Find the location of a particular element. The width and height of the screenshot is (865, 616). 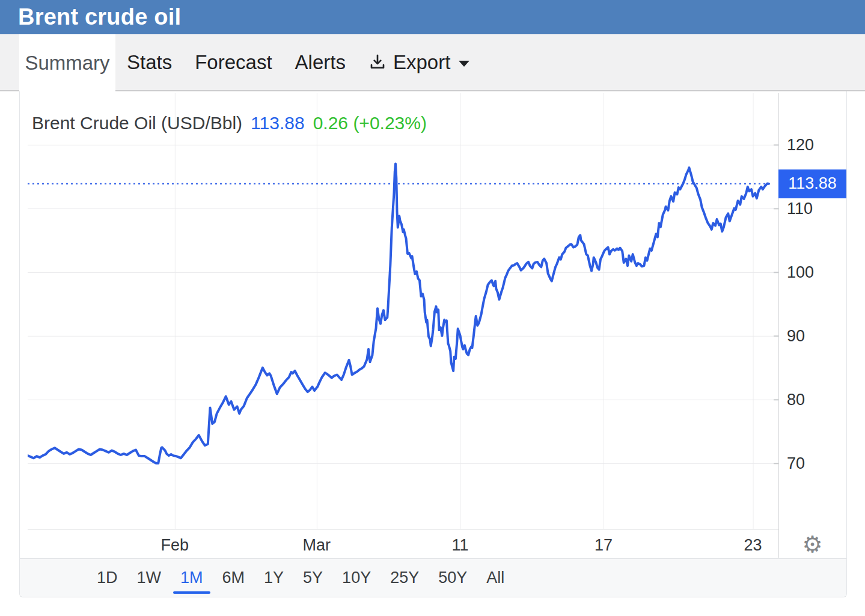

y-axis-label: 80 is located at coordinates (796, 400).